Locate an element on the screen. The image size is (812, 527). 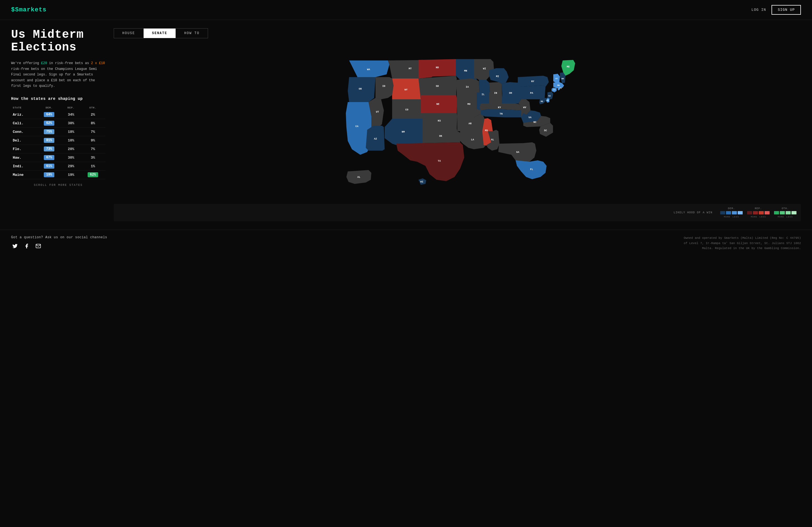
table-row: Maine 19% 19% 62% is located at coordinates (58, 175).